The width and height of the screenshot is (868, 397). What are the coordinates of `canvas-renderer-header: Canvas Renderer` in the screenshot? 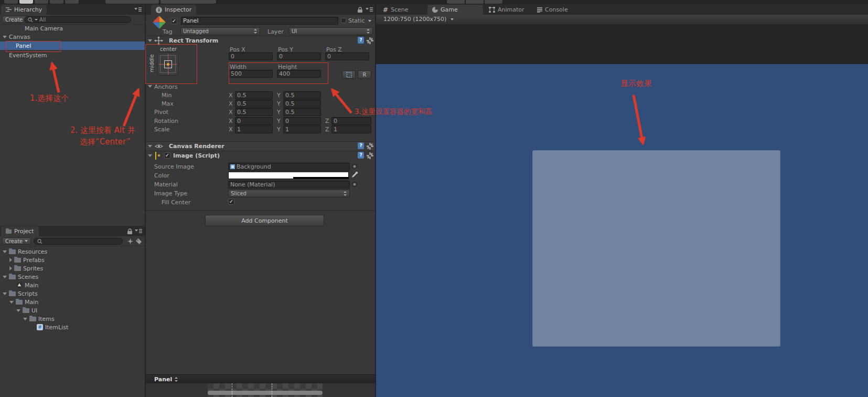 It's located at (260, 146).